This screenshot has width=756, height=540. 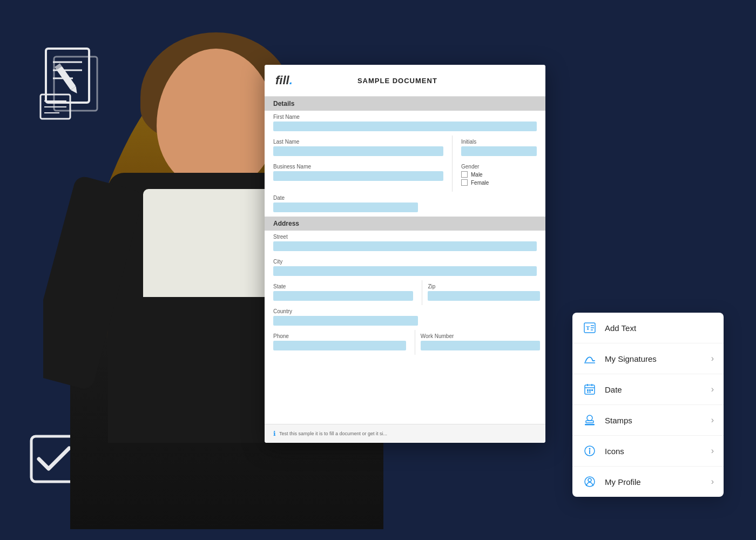 I want to click on initials-field: Initials, so click(x=499, y=148).